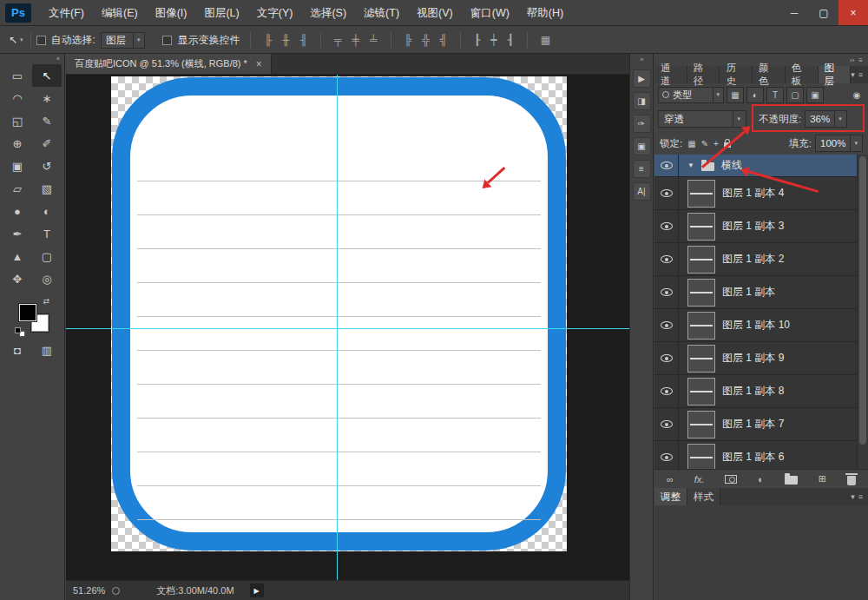 This screenshot has height=600, width=868. Describe the element at coordinates (259, 64) in the screenshot. I see `close-icon: ×` at that location.